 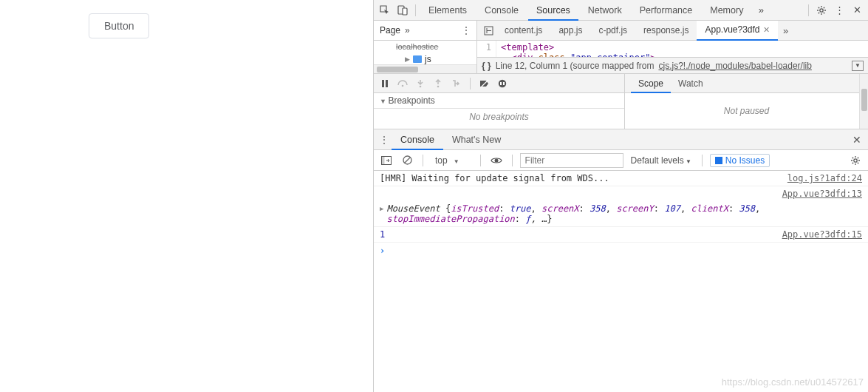 What do you see at coordinates (384, 140) in the screenshot?
I see `drawer-kebab-icon: ⋮` at bounding box center [384, 140].